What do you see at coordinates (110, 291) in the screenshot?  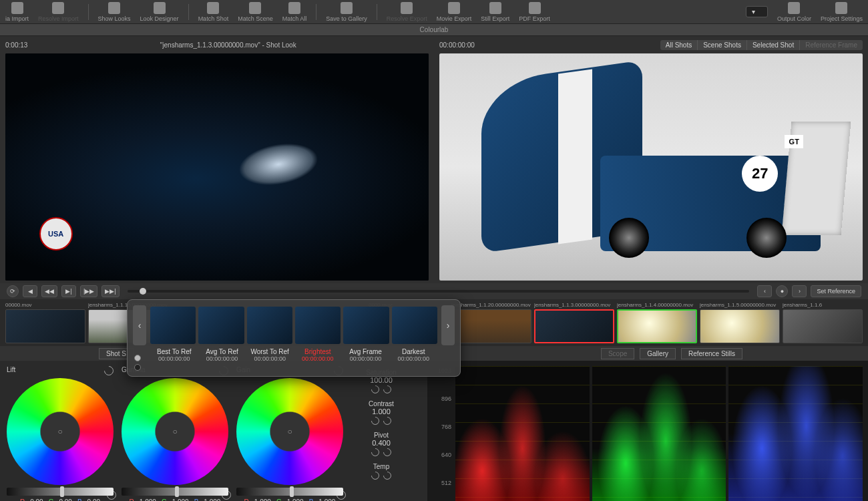 I see `next-clip-button: ▶▶|` at bounding box center [110, 291].